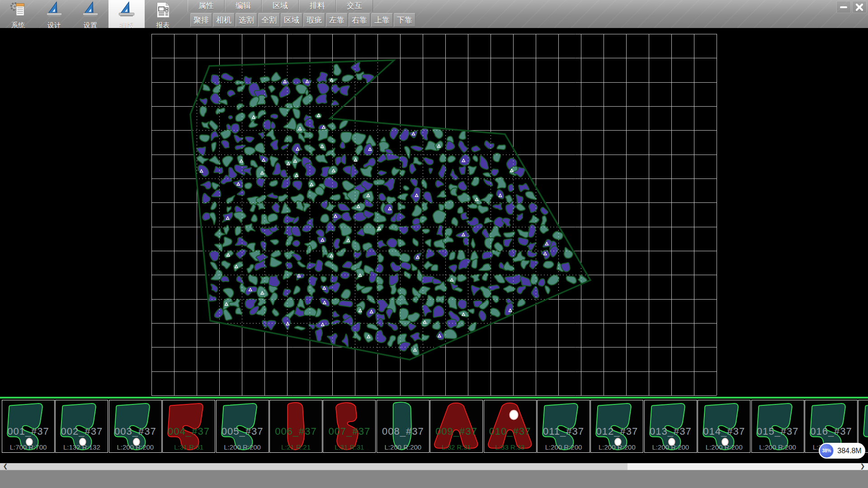 Image resolution: width=868 pixels, height=488 pixels. What do you see at coordinates (224, 20) in the screenshot?
I see `tool-button-2: 相机` at bounding box center [224, 20].